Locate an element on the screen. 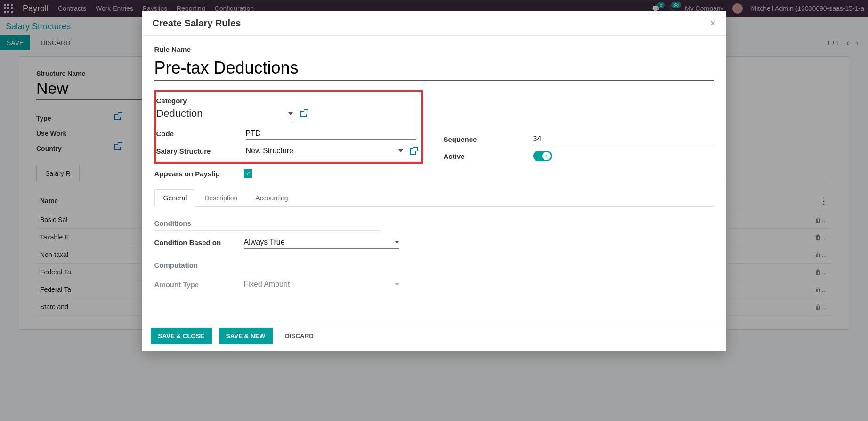 The height and width of the screenshot is (421, 868). computation-section: Computation is located at coordinates (268, 267).